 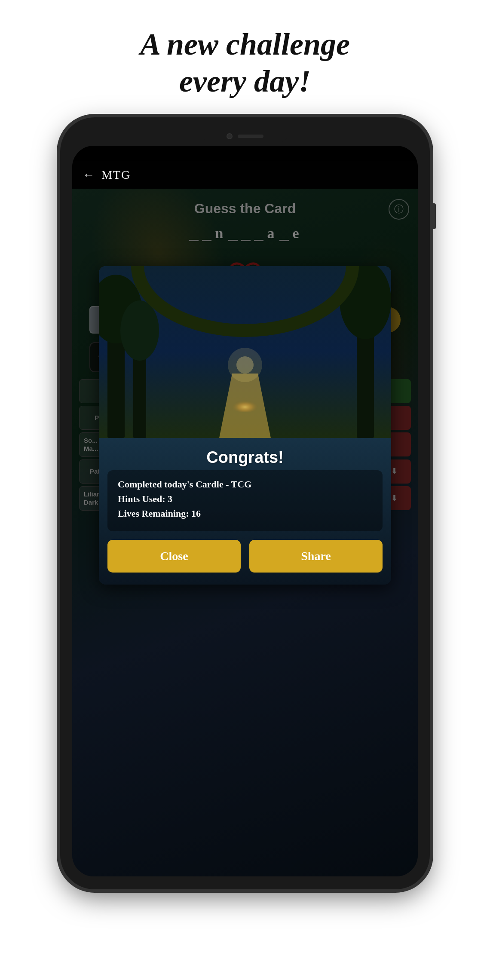 What do you see at coordinates (245, 562) in the screenshot?
I see `modal-buttons: Close Share` at bounding box center [245, 562].